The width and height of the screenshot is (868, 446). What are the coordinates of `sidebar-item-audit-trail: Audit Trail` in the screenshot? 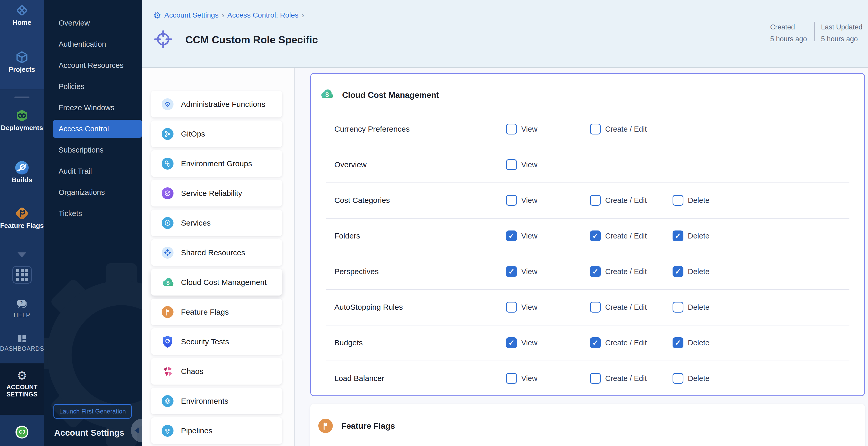 It's located at (97, 171).